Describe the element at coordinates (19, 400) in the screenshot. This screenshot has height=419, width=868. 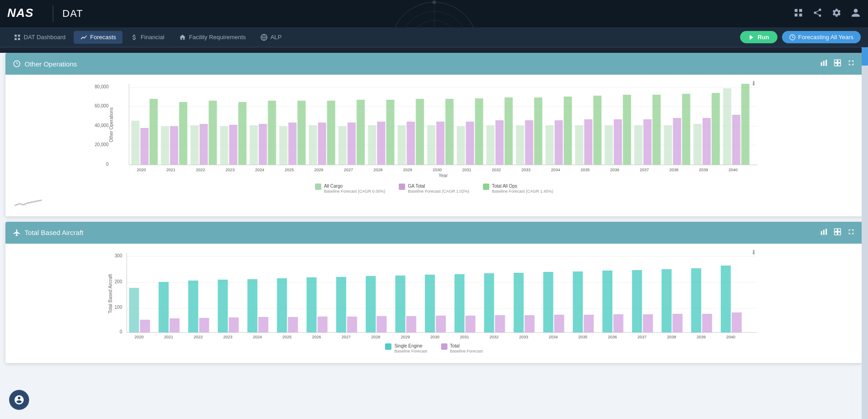
I see `chatbot-button` at that location.